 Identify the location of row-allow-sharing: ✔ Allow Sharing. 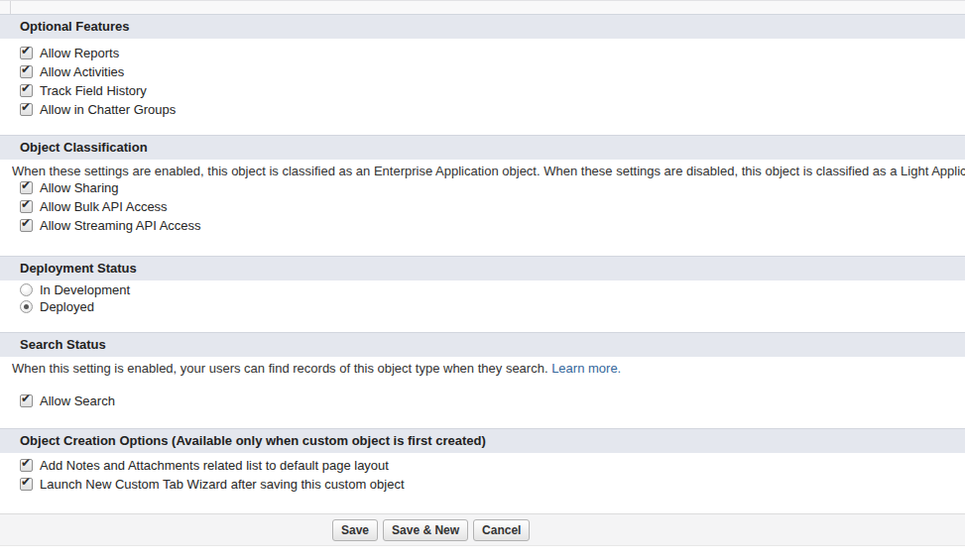
(69, 187).